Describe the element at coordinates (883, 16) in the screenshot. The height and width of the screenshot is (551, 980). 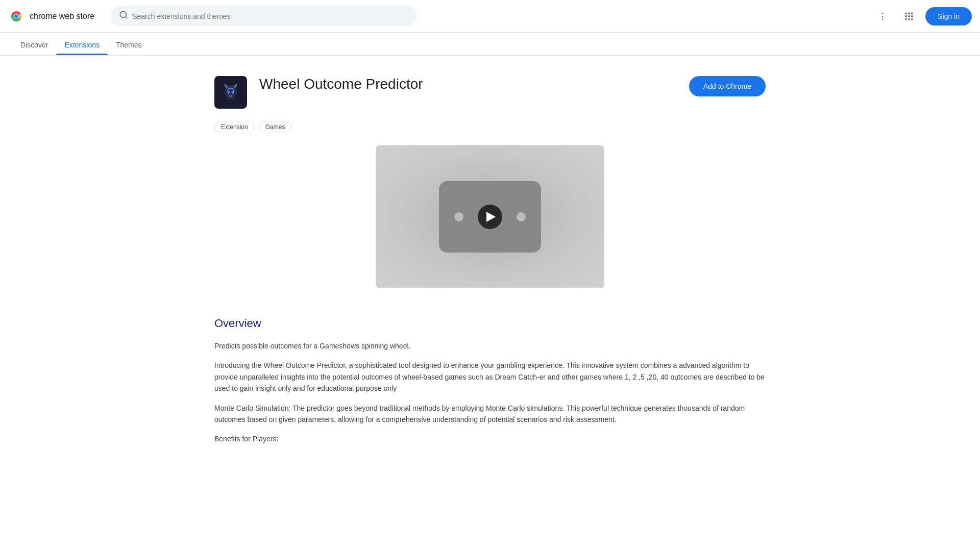
I see `more-options-icon` at that location.